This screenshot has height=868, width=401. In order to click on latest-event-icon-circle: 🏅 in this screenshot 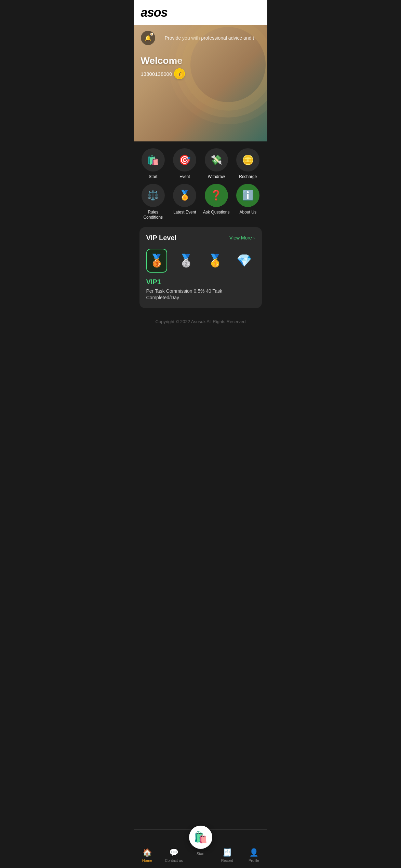, I will do `click(185, 195)`.